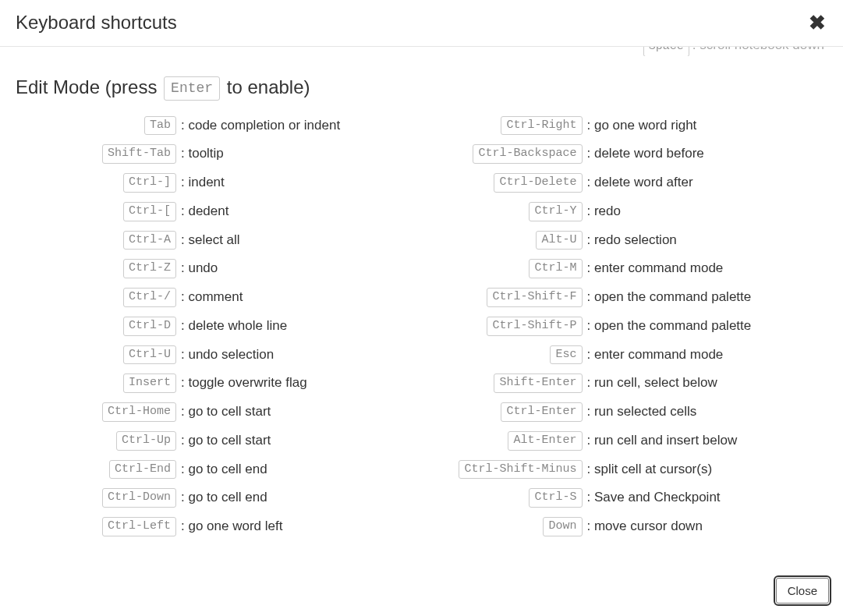  What do you see at coordinates (301, 211) in the screenshot?
I see `shortcut-desc: dedent` at bounding box center [301, 211].